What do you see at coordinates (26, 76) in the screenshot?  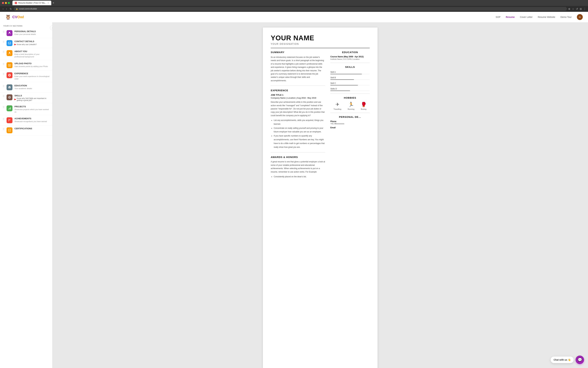 I see `sidebar-item-experience: ⠿ EXPERIENCE Enter your work experience …` at bounding box center [26, 76].